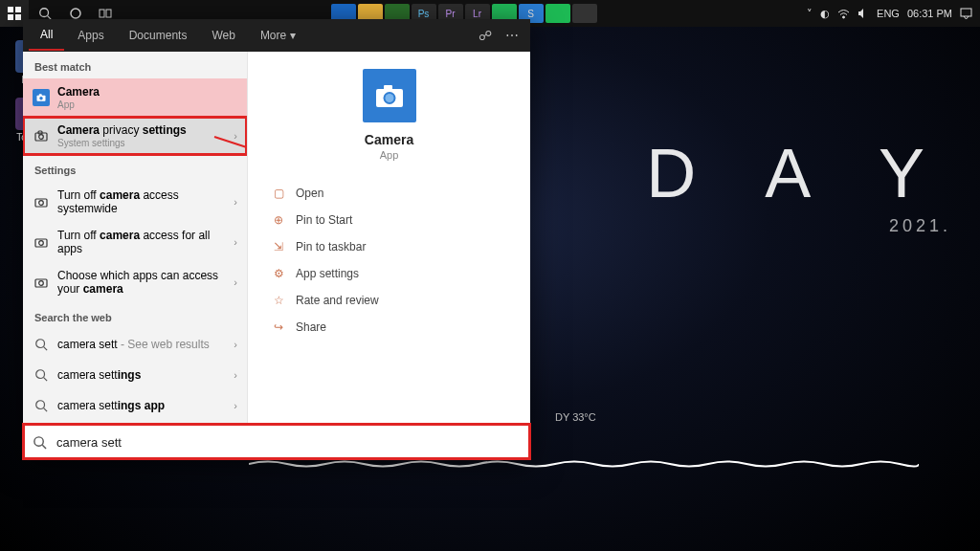  What do you see at coordinates (389, 260) in the screenshot?
I see `app-actions: ▢Open ⊕Pin to Start ⇲Pin to taskbar ⚙App…` at bounding box center [389, 260].